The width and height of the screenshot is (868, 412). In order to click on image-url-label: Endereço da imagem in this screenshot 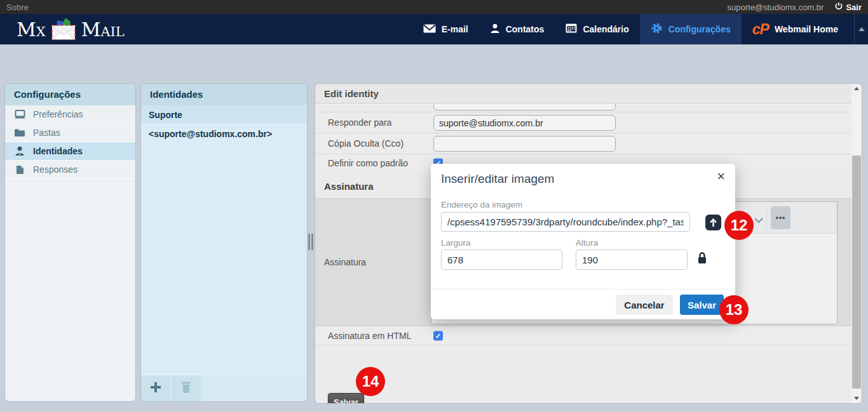, I will do `click(482, 204)`.